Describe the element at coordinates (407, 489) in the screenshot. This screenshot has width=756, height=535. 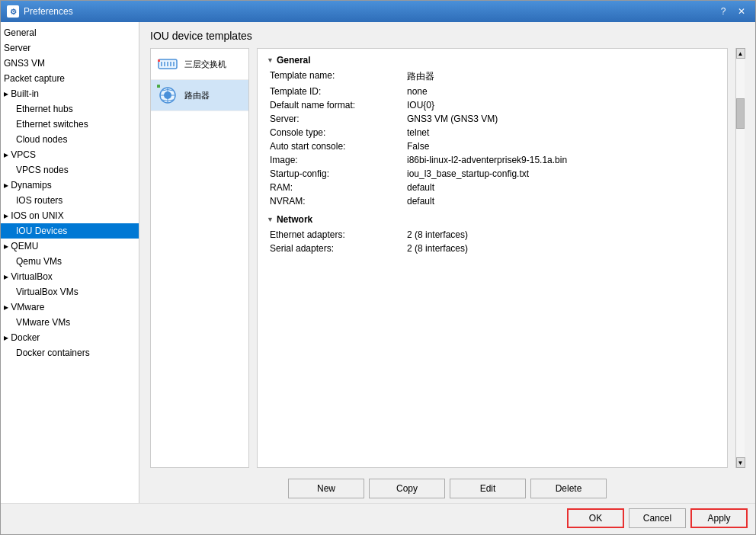
I see `copy-button: Copy` at that location.